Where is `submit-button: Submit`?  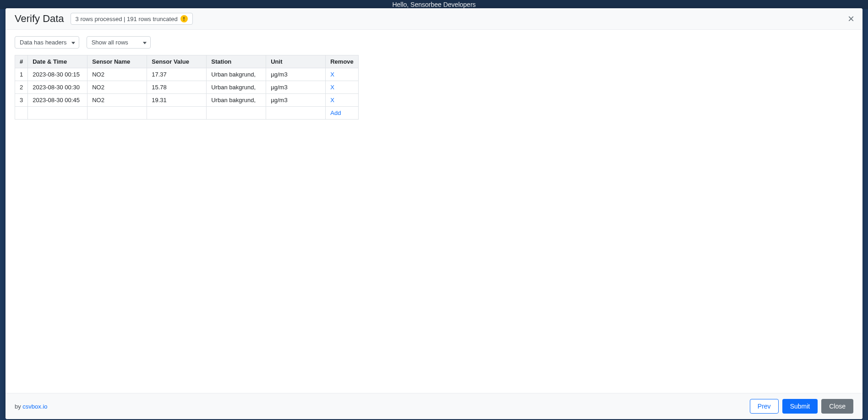
submit-button: Submit is located at coordinates (800, 406).